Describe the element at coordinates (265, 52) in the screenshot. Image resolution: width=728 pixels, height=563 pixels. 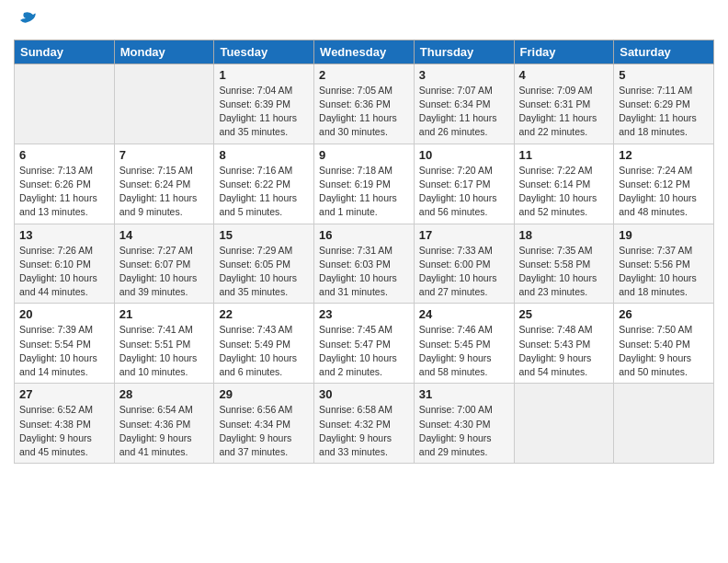
I see `weekday-header: Tuesday` at that location.